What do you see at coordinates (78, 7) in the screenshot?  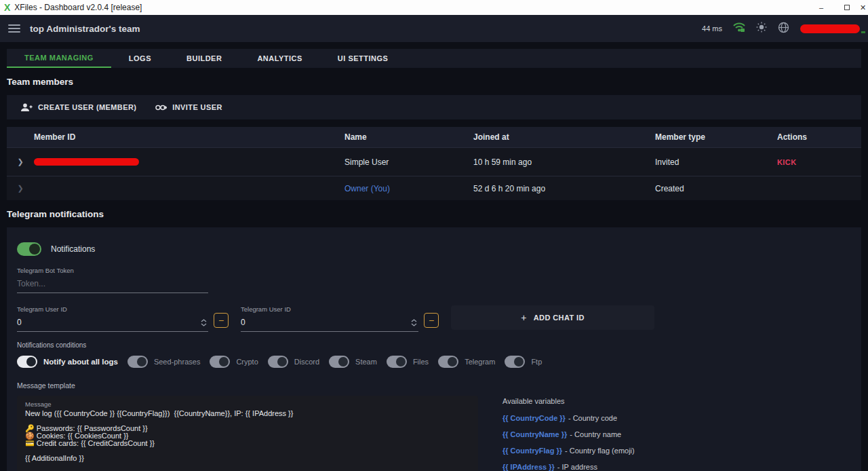 I see `window-title: XFiles - Dashboard v2.0.4 [release]` at bounding box center [78, 7].